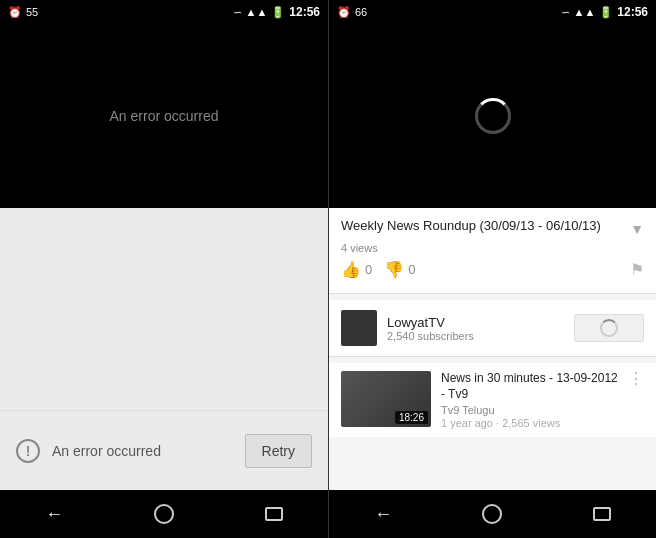 This screenshot has height=538, width=656. I want to click on error-icon: !, so click(28, 451).